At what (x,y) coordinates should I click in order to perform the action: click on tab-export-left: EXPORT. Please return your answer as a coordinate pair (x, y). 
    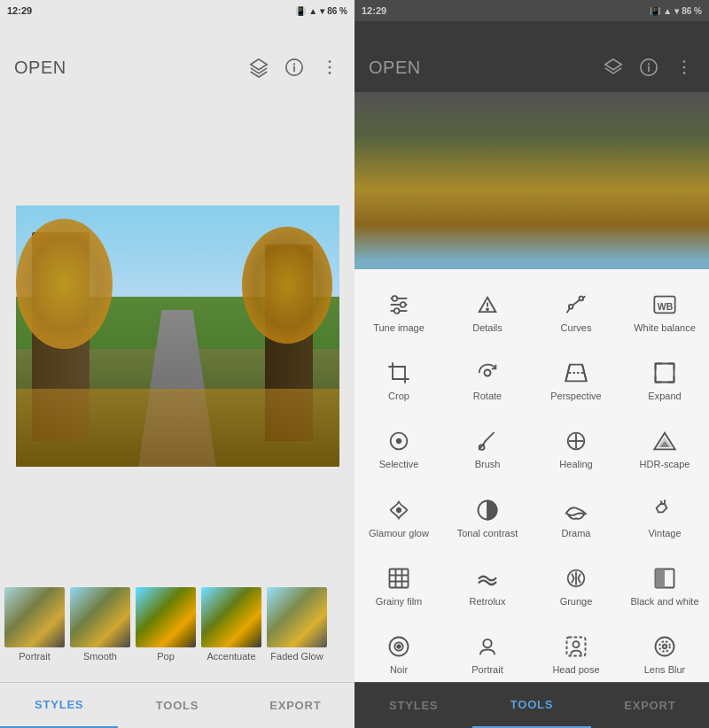
    Looking at the image, I should click on (296, 705).